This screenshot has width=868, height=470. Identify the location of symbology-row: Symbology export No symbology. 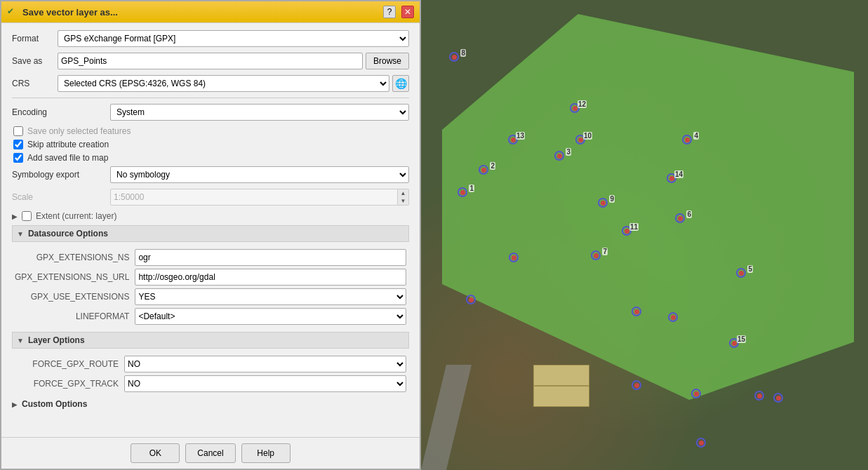
(211, 175).